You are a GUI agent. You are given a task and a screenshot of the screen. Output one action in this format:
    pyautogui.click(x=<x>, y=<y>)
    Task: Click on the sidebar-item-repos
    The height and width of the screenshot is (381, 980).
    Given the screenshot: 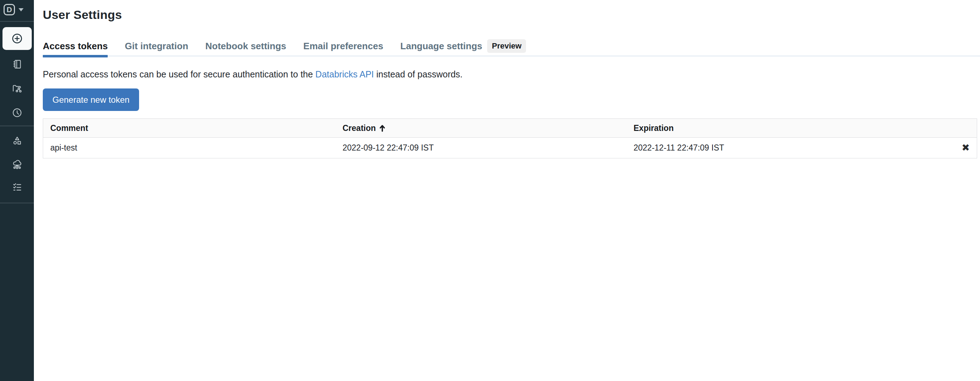 What is the action you would take?
    pyautogui.click(x=17, y=88)
    